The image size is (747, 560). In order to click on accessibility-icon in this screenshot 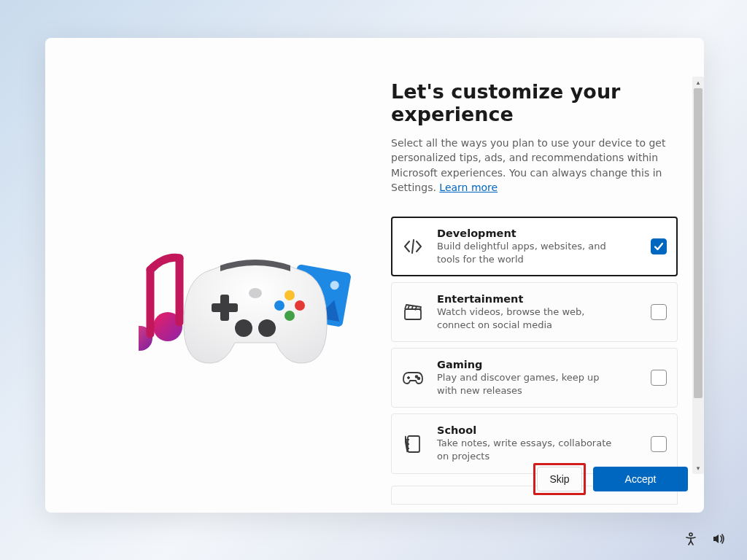, I will do `click(691, 540)`.